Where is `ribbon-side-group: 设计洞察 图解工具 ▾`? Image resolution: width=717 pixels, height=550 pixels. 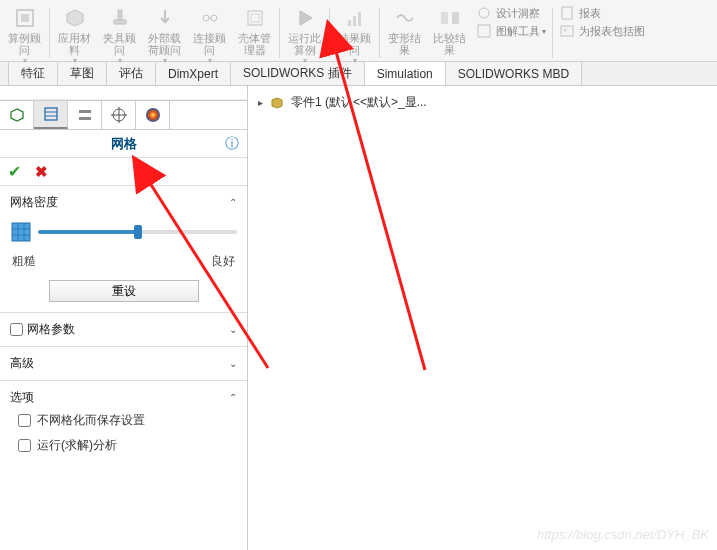 ribbon-side-group: 设计洞察 图解工具 ▾ is located at coordinates (511, 22).